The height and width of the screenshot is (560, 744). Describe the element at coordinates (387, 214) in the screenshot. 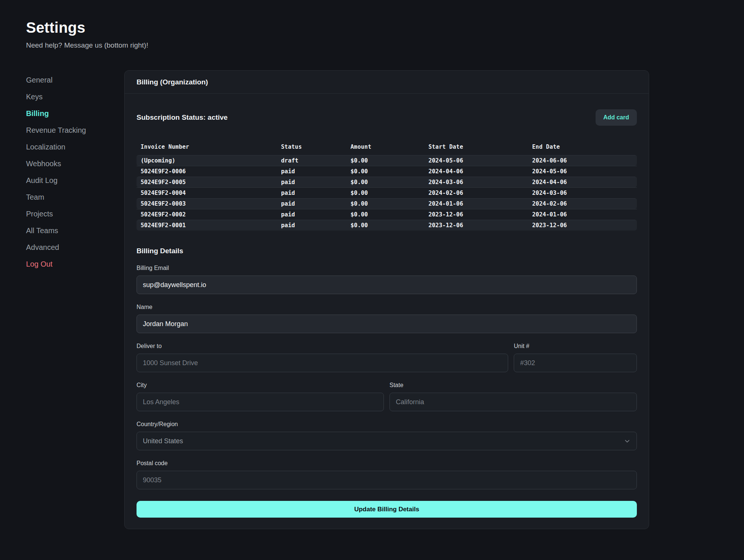

I see `invoice-row: 5024E9F2-0002 paid $0.00 2023-12-06 2024…` at that location.